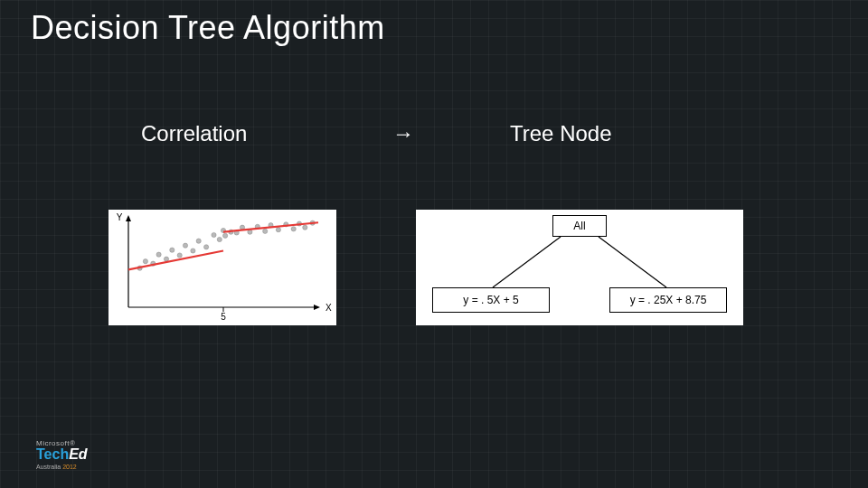 The width and height of the screenshot is (868, 488). Describe the element at coordinates (561, 134) in the screenshot. I see `label-tree-node: Tree Node` at that location.